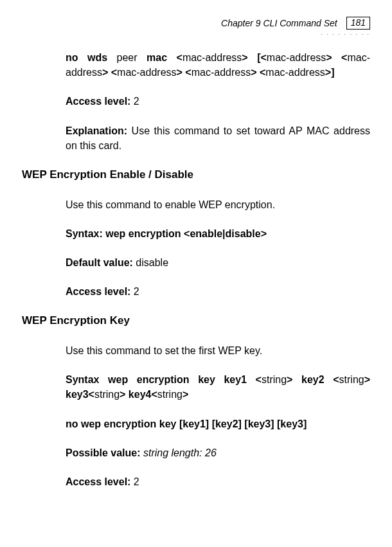 This screenshot has width=392, height=547. What do you see at coordinates (218, 387) in the screenshot?
I see `wep-key-syntax: Syntax wep encryption key key1 <string> …` at bounding box center [218, 387].